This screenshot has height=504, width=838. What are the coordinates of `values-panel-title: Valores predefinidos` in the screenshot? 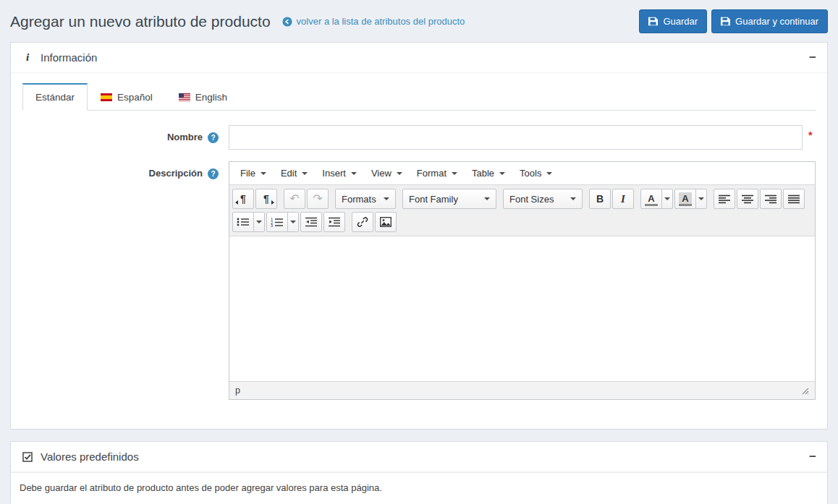 It's located at (90, 457).